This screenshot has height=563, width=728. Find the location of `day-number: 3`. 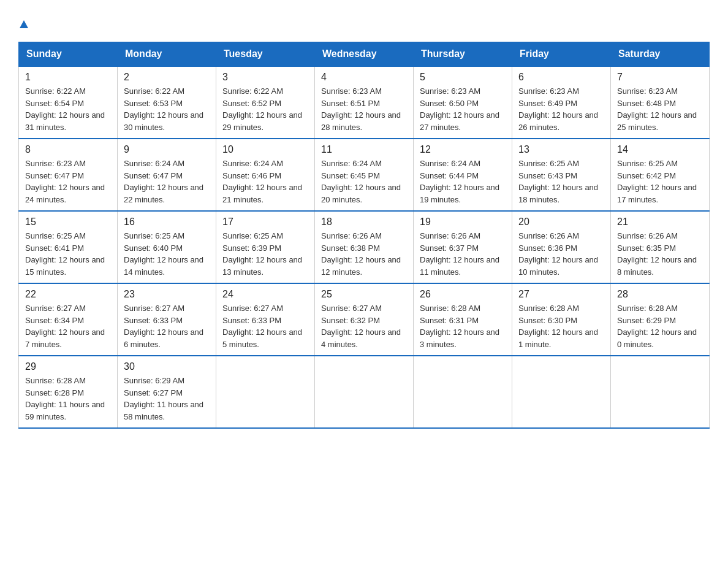

day-number: 3 is located at coordinates (265, 77).